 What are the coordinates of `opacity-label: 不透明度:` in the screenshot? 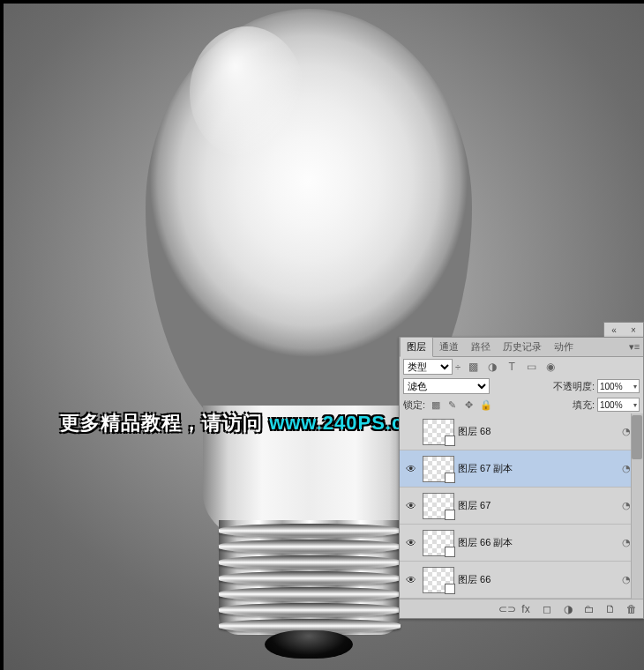 It's located at (573, 386).